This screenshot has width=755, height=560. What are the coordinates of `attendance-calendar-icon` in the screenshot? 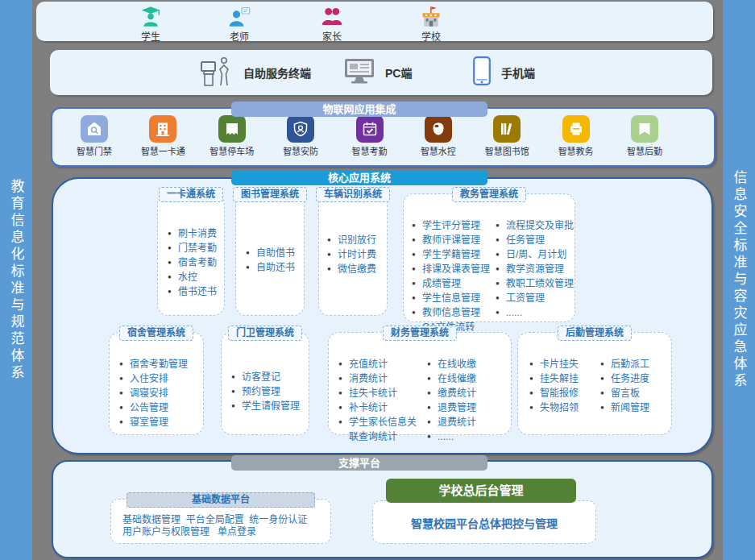 It's located at (370, 129).